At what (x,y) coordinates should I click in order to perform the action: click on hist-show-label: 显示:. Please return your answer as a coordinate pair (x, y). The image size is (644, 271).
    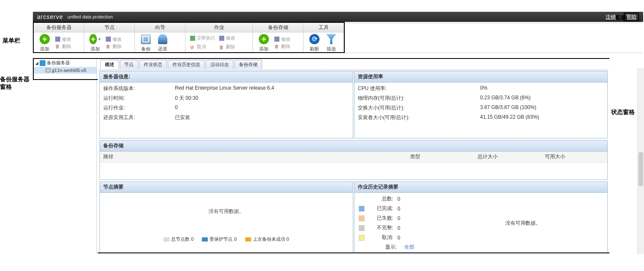
    Looking at the image, I should click on (384, 247).